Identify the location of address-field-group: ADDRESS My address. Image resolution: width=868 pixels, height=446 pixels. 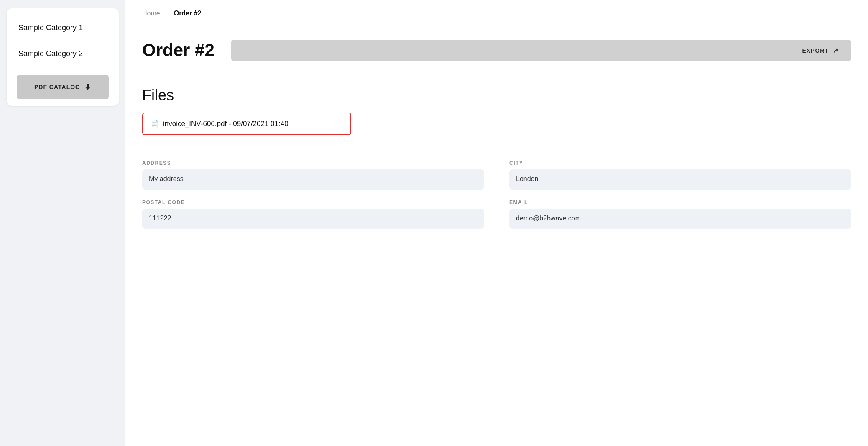
(313, 175).